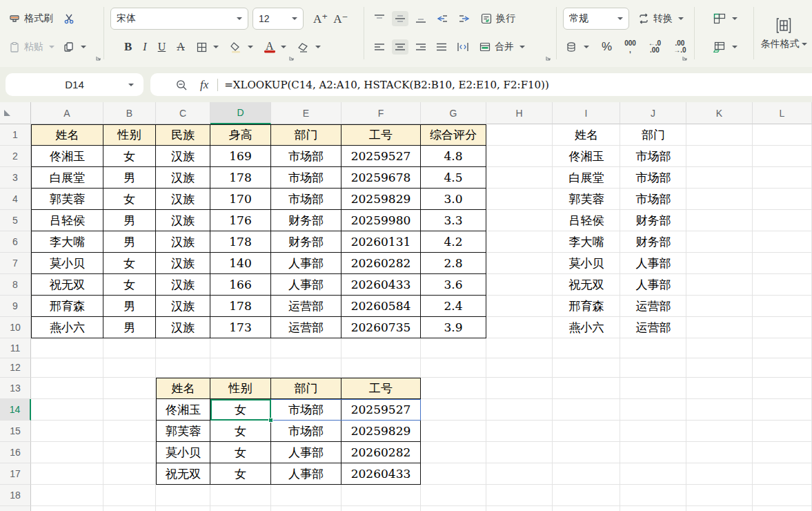 The width and height of the screenshot is (812, 511). I want to click on borders-button, so click(207, 47).